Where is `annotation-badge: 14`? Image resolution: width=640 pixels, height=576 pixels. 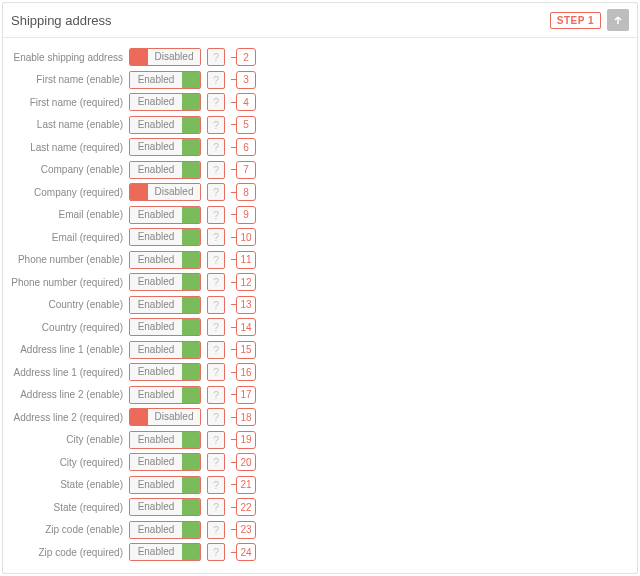 annotation-badge: 14 is located at coordinates (246, 327).